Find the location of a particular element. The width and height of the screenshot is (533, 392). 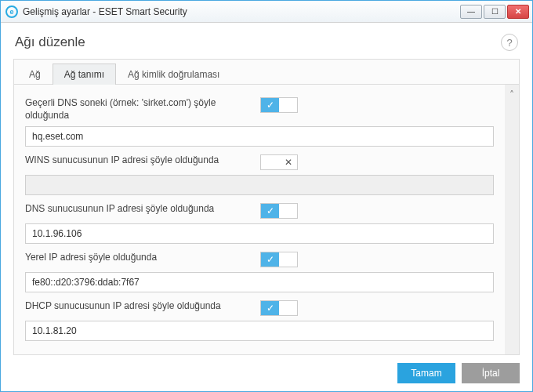

maximize-button: ☐ is located at coordinates (495, 12).